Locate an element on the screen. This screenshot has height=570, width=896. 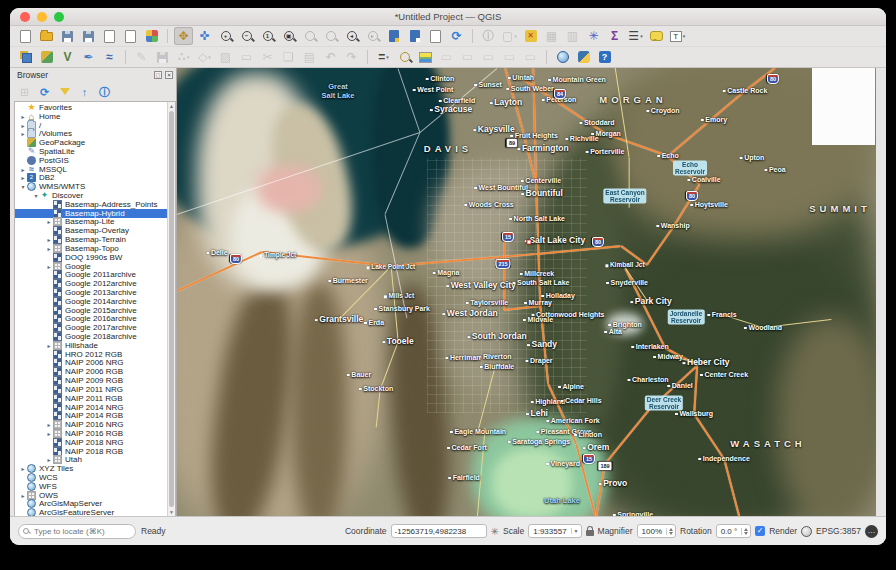
open-project-button is located at coordinates (46, 36).